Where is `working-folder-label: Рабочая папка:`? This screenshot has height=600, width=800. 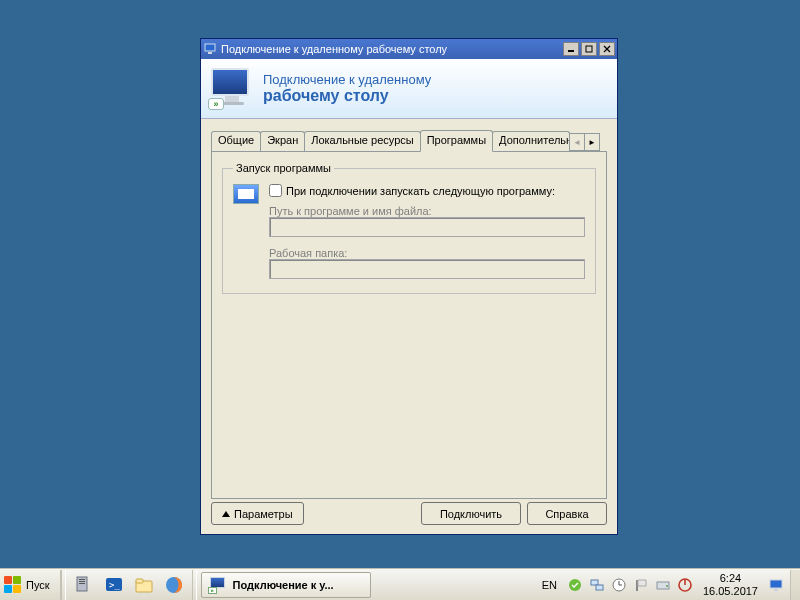 working-folder-label: Рабочая папка: is located at coordinates (427, 253).